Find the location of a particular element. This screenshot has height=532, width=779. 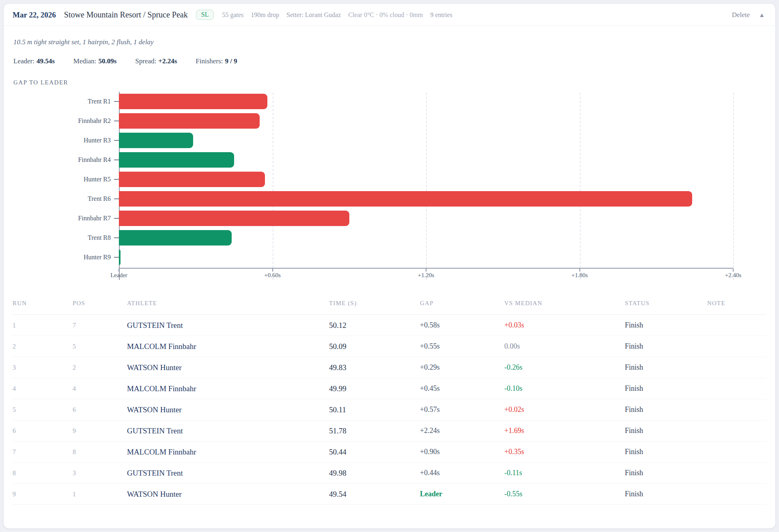

session-title: Stowe Mountain Resort / Spruce Peak is located at coordinates (126, 15).